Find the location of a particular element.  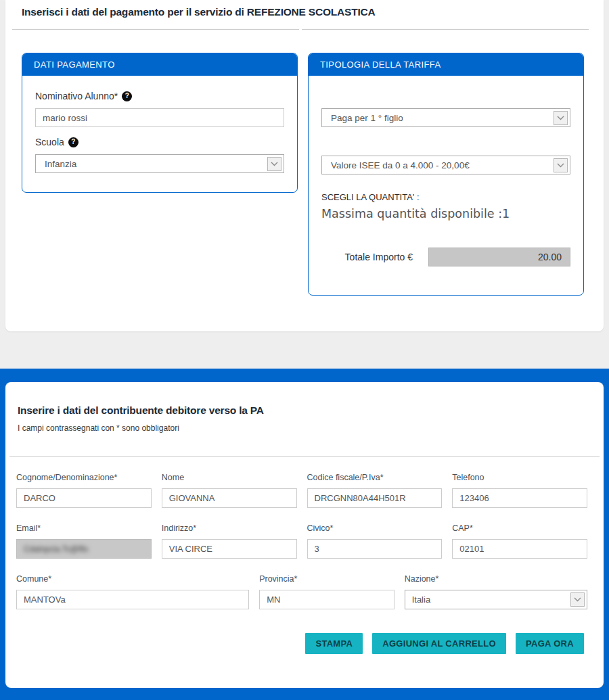

email-redacted-text: Cdalnpcla.Ts@flls is located at coordinates (56, 549).